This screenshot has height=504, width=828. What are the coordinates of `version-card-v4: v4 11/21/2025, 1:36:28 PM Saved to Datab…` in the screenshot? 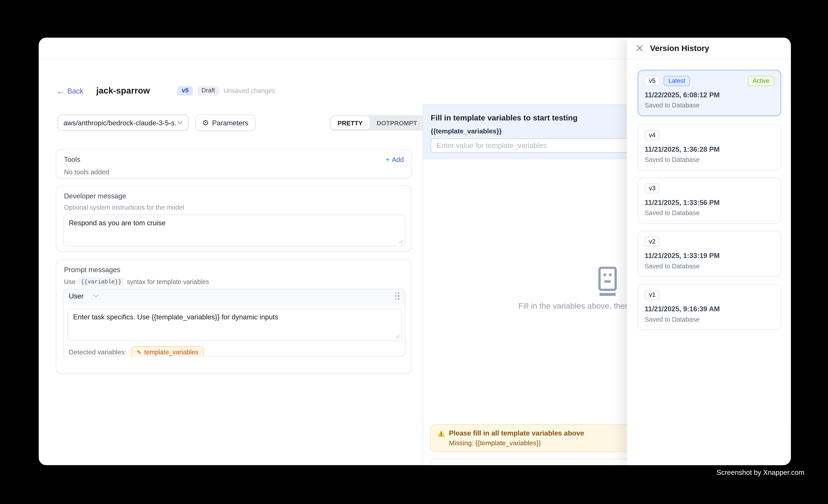 It's located at (710, 147).